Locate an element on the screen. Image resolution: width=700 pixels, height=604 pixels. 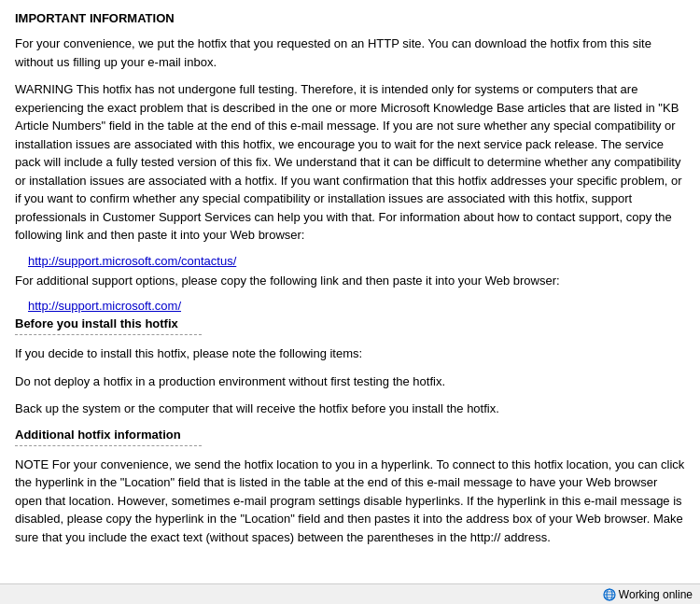
working-online-label: Working online is located at coordinates (655, 595).